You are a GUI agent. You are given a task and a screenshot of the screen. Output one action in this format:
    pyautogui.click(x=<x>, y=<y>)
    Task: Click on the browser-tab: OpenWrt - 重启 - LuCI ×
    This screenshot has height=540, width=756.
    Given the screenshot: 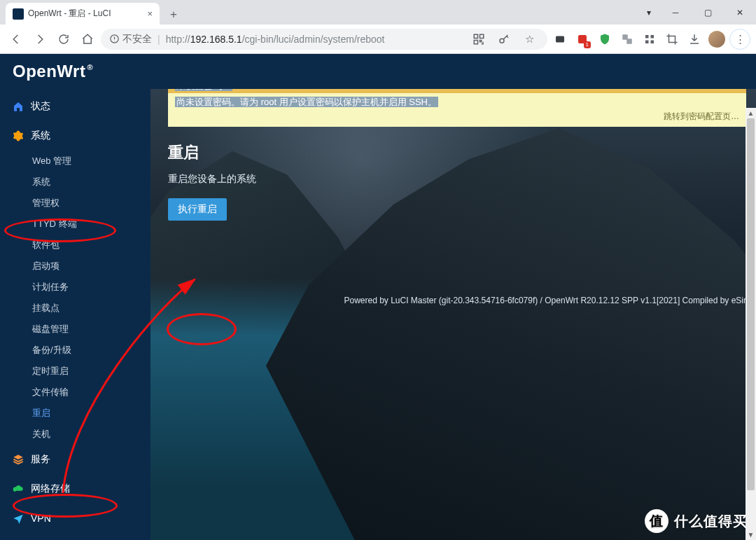 What is the action you would take?
    pyautogui.click(x=83, y=14)
    